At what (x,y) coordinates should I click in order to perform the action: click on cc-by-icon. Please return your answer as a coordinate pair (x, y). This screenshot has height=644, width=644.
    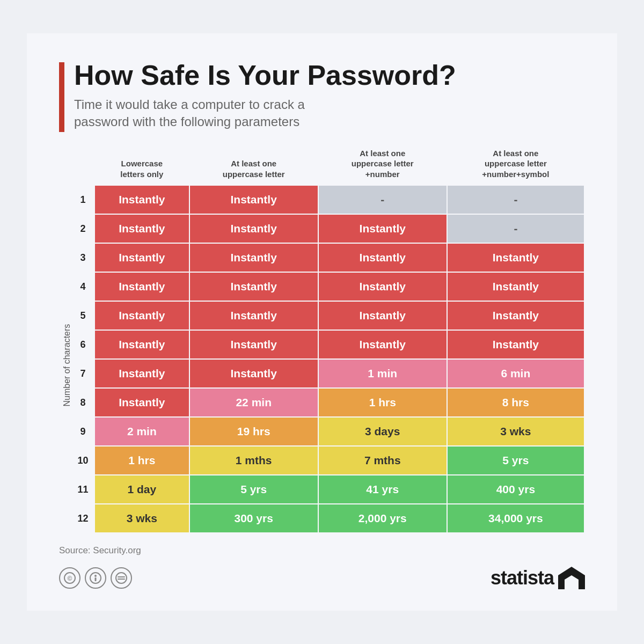
    Looking at the image, I should click on (96, 578).